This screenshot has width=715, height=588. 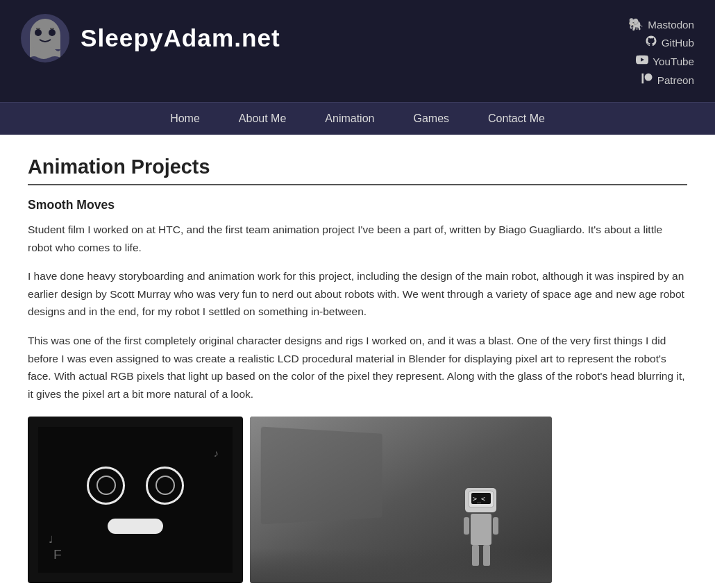 What do you see at coordinates (58, 555) in the screenshot?
I see `lcd-letter-f: F` at bounding box center [58, 555].